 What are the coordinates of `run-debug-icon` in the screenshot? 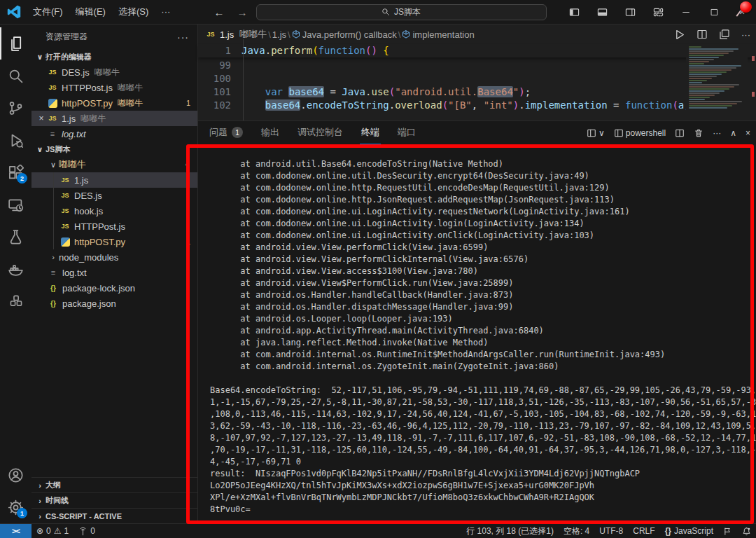 It's located at (15, 140).